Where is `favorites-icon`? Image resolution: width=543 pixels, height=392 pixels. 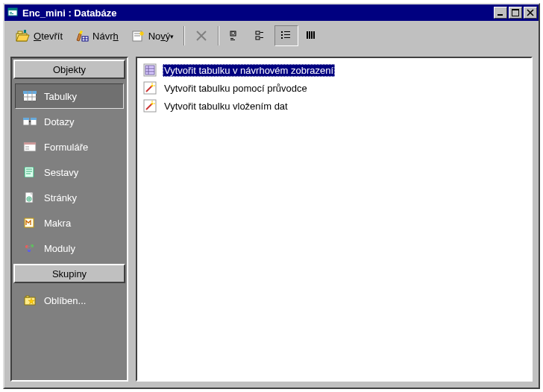 favorites-icon is located at coordinates (30, 300).